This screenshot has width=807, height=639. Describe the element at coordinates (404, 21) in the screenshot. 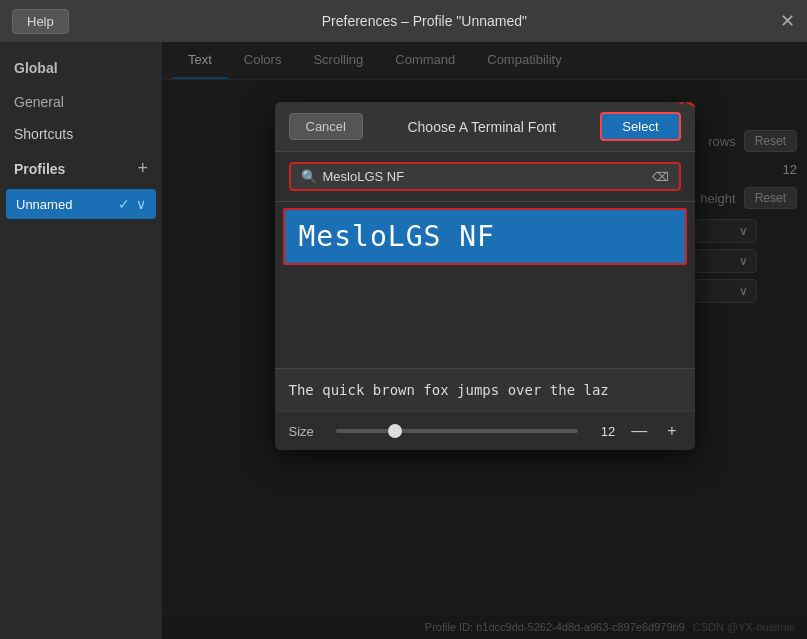

I see `title-bar: Help Preferences – Profile "Unnamed" ✕` at that location.